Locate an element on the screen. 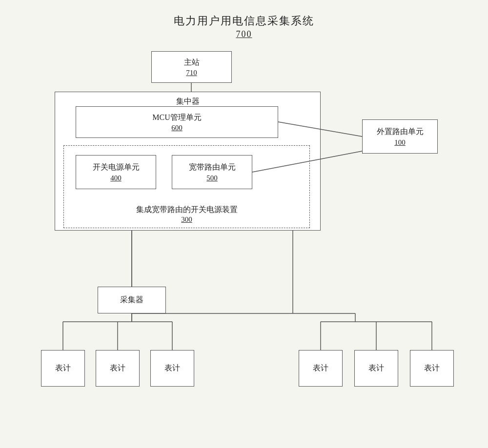  switch-power-label: 开关电源单元 is located at coordinates (116, 167).